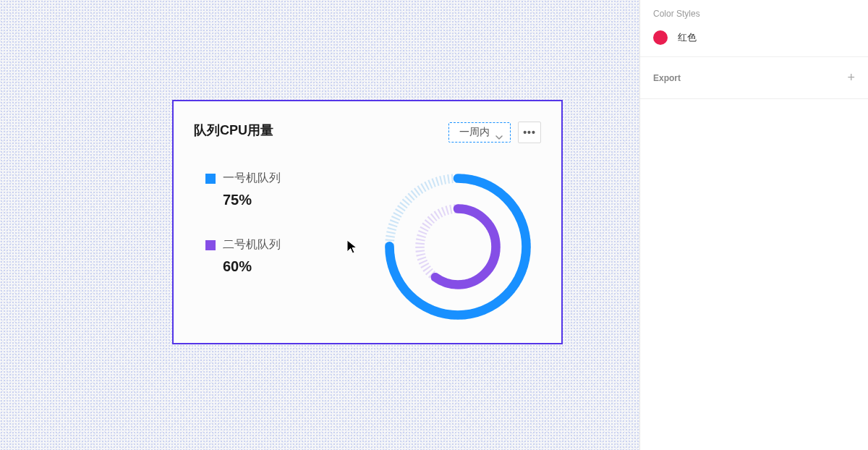  I want to click on export-section: Export +, so click(754, 78).